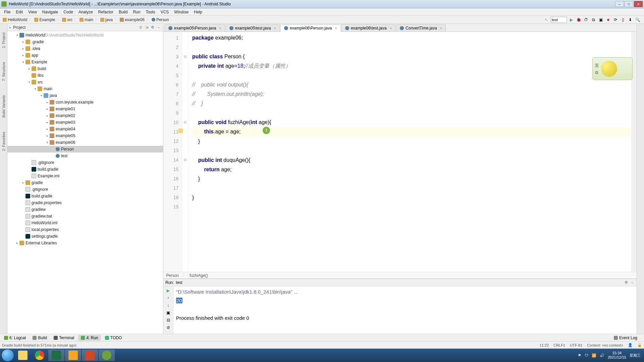  What do you see at coordinates (90, 355) in the screenshot?
I see `task-ppt` at bounding box center [90, 355].